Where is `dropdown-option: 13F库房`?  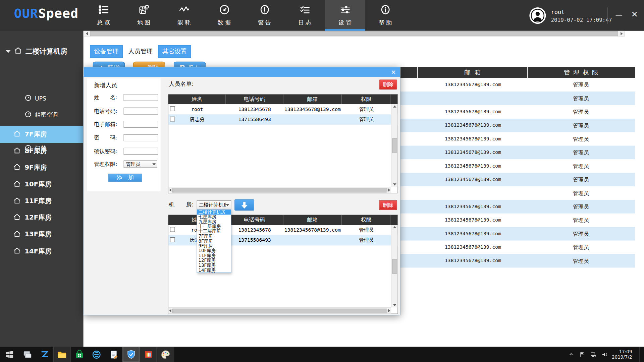 dropdown-option: 13F库房 is located at coordinates (214, 265).